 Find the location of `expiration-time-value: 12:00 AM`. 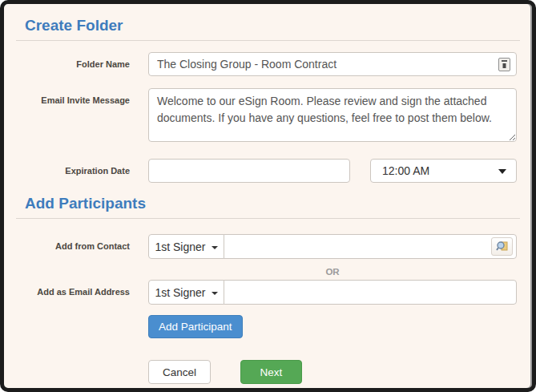

expiration-time-value: 12:00 AM is located at coordinates (405, 171).